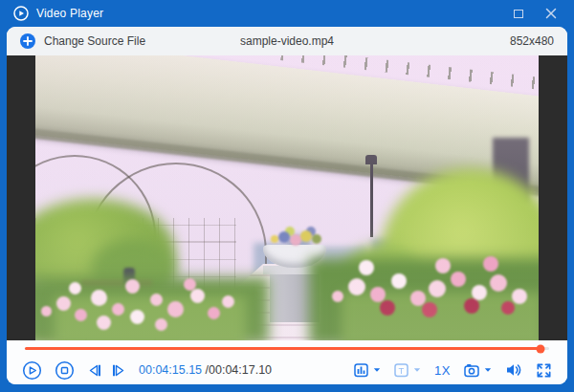 The width and height of the screenshot is (574, 392). Describe the element at coordinates (367, 371) in the screenshot. I see `audio-track-button` at that location.